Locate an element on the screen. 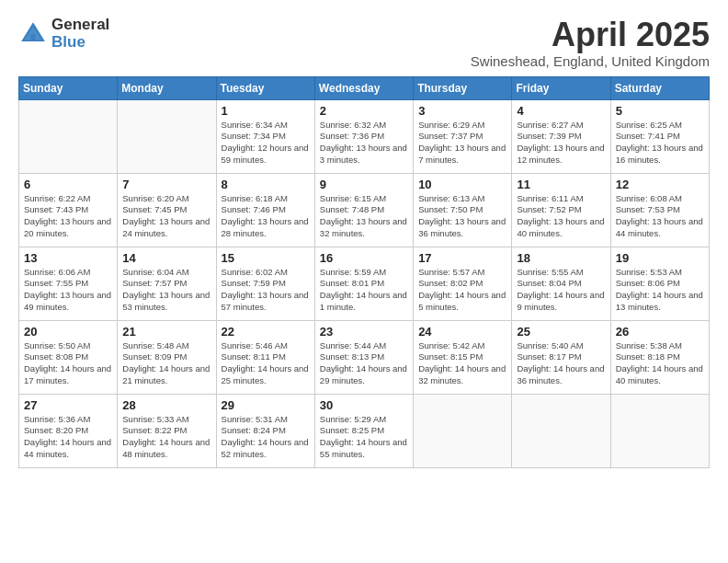 The height and width of the screenshot is (563, 728). day-info: Sunrise: 6:22 AMSunset: 7:43 PMDaylight:… is located at coordinates (68, 217).